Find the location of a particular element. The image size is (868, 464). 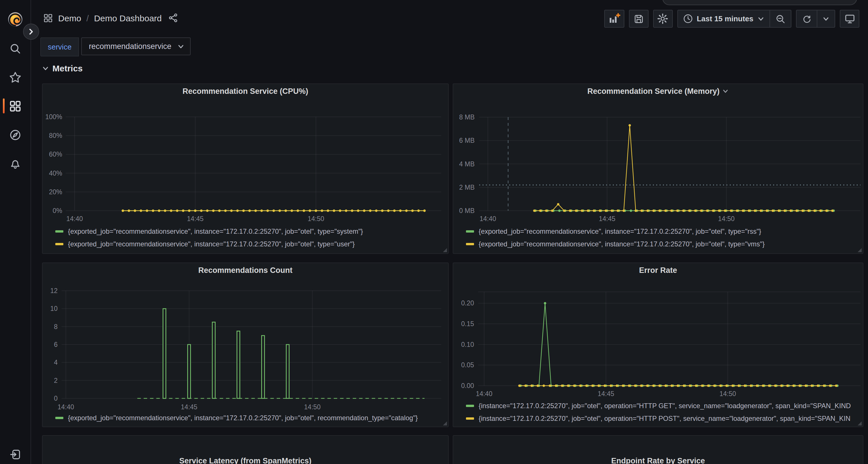

grafana-logo-icon is located at coordinates (15, 19).